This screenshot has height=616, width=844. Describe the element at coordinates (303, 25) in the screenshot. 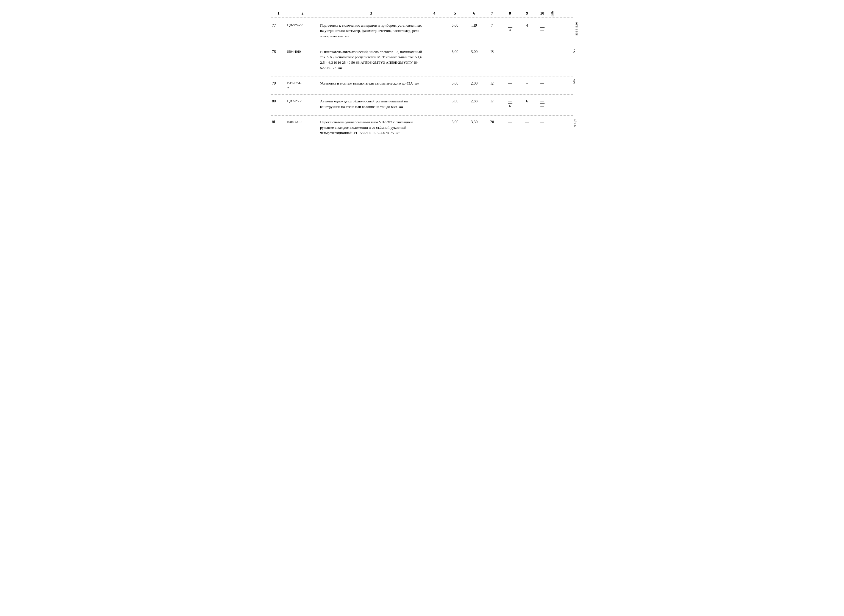

I see `row-77-code: ЦВ-574-55` at that location.